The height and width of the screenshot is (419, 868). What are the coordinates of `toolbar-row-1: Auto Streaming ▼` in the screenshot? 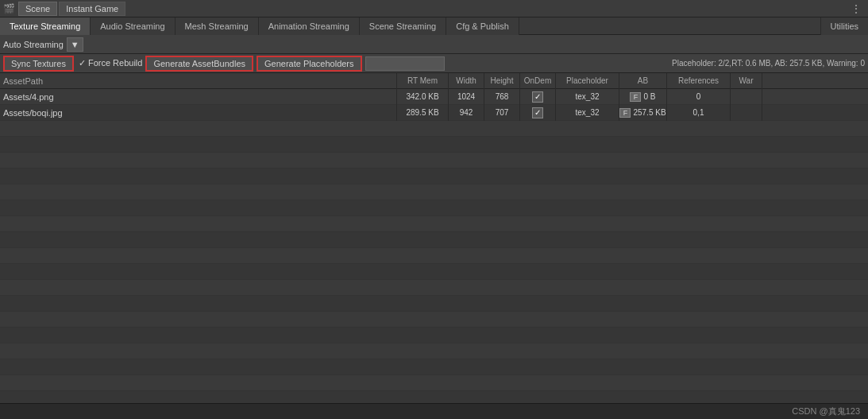 It's located at (434, 45).